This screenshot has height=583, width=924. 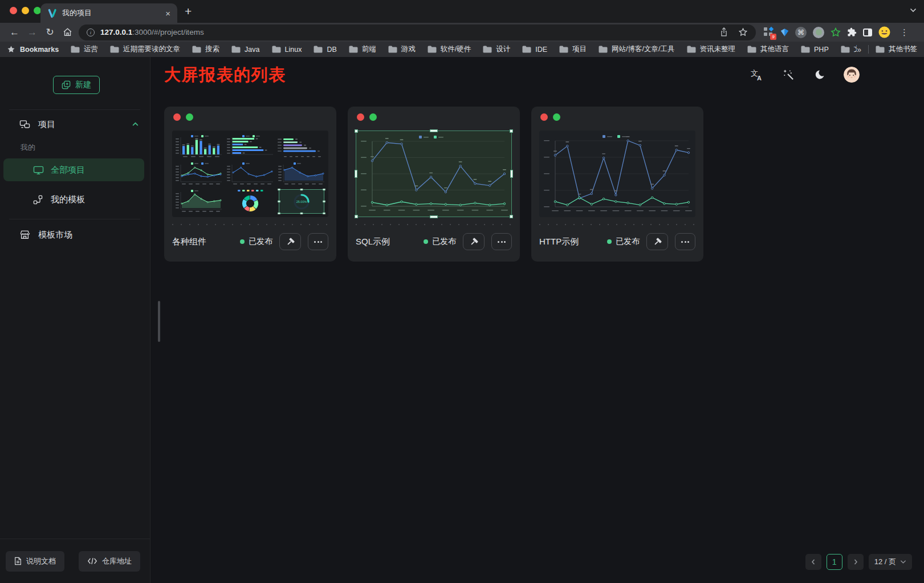 I want to click on sidebar-item-all-projects: 全部项目, so click(x=74, y=170).